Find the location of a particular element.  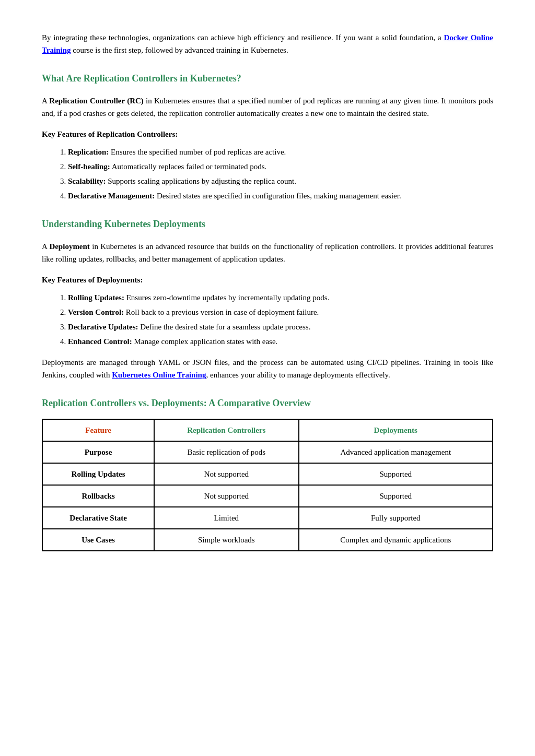

list-item: Declarative Updates: Define the desired … is located at coordinates (281, 327).